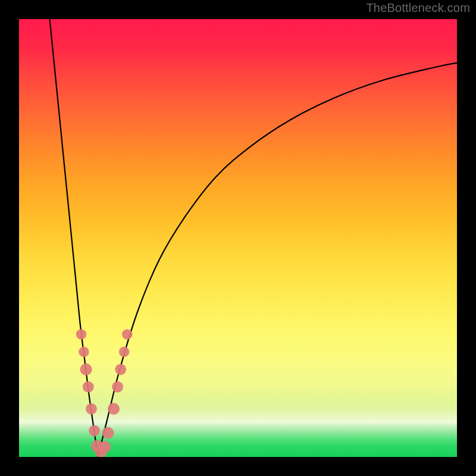 This screenshot has height=476, width=476. Describe the element at coordinates (105, 393) in the screenshot. I see `marker-cluster` at that location.